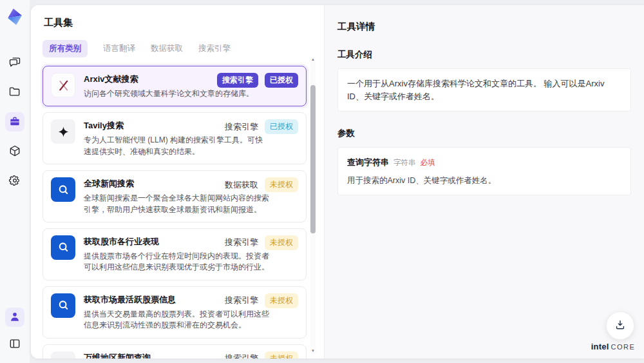 The image size is (644, 363). I want to click on params-heading: 参数, so click(484, 133).